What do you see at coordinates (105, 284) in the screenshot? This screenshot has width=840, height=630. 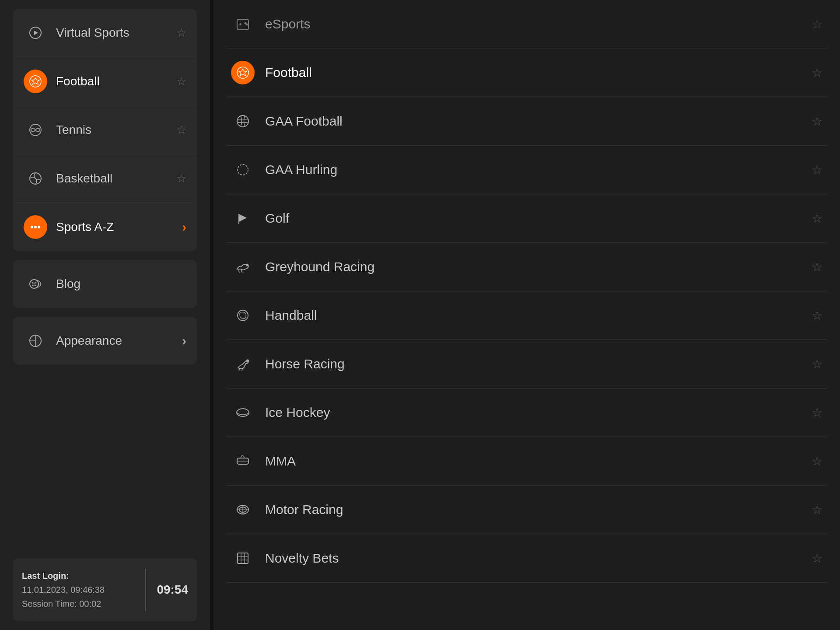 I see `sidebar-item-blog: Blog` at bounding box center [105, 284].